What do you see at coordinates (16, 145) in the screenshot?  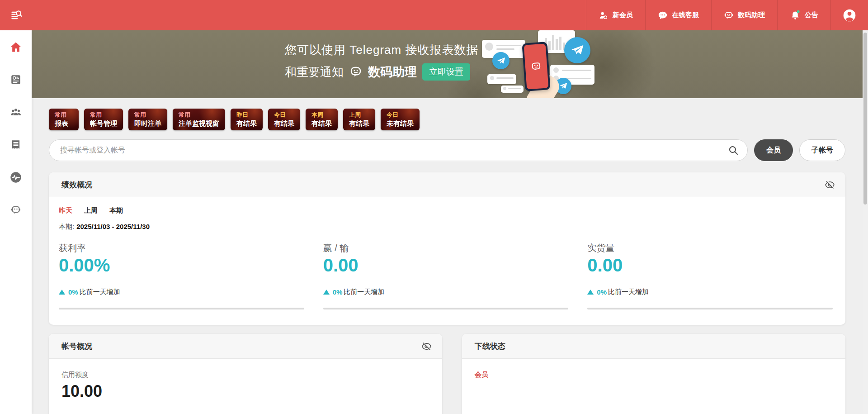 I see `sidebar-item-statements` at bounding box center [16, 145].